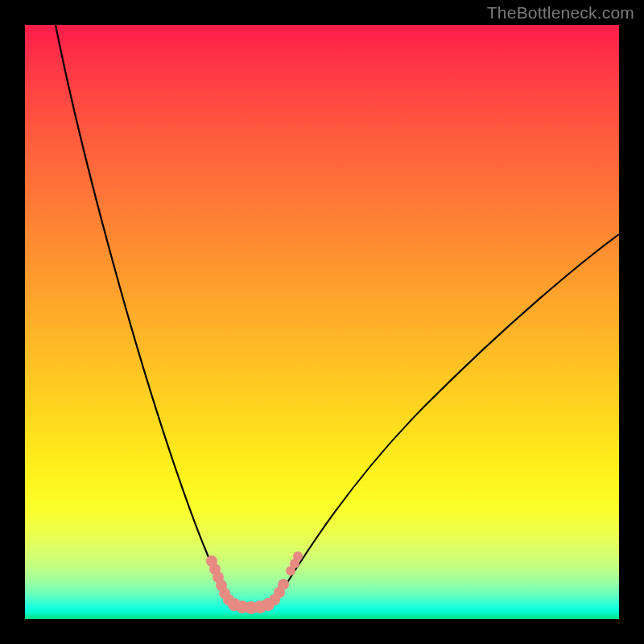 Image resolution: width=644 pixels, height=644 pixels. What do you see at coordinates (254, 583) in the screenshot?
I see `highlight-dots` at bounding box center [254, 583].